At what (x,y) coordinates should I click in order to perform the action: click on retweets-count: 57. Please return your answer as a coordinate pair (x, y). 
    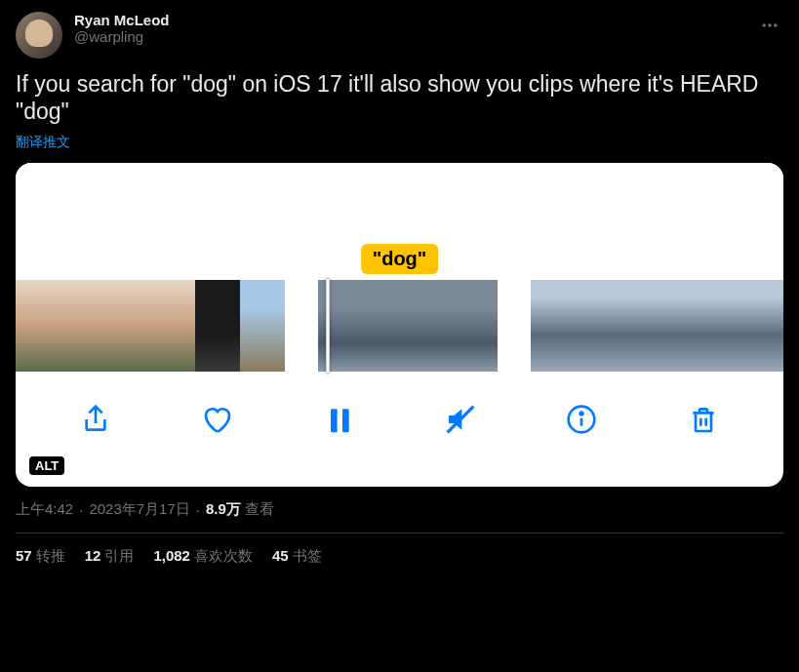
    Looking at the image, I should click on (23, 556).